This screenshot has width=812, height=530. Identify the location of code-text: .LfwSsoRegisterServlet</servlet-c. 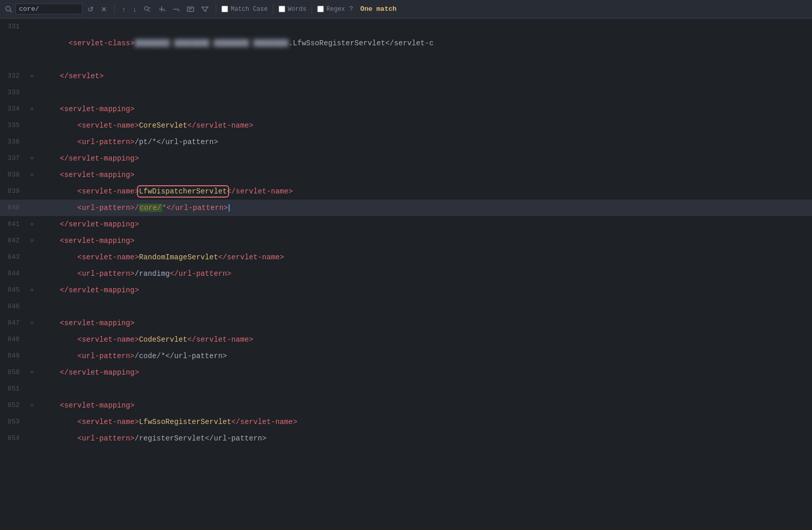
(361, 43).